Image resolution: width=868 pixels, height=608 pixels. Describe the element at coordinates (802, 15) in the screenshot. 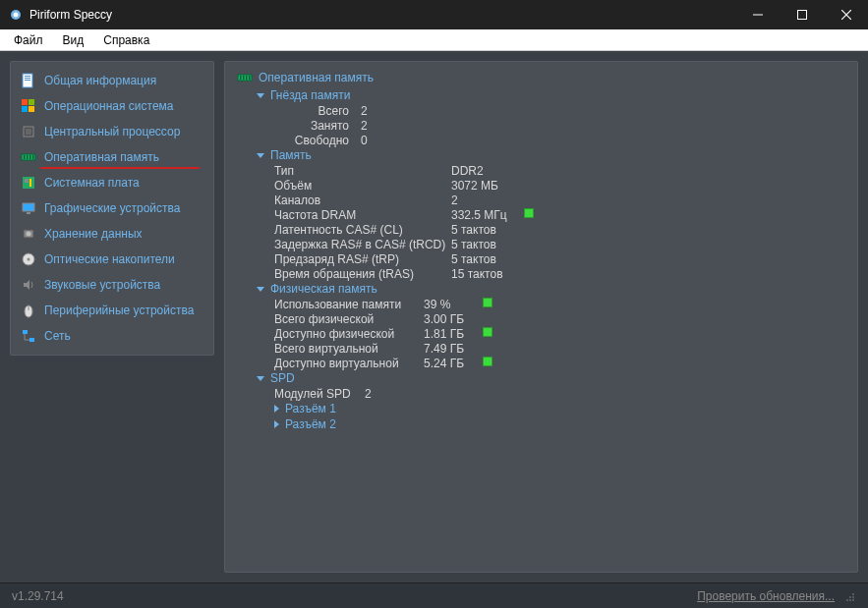

I see `maximize-button` at that location.